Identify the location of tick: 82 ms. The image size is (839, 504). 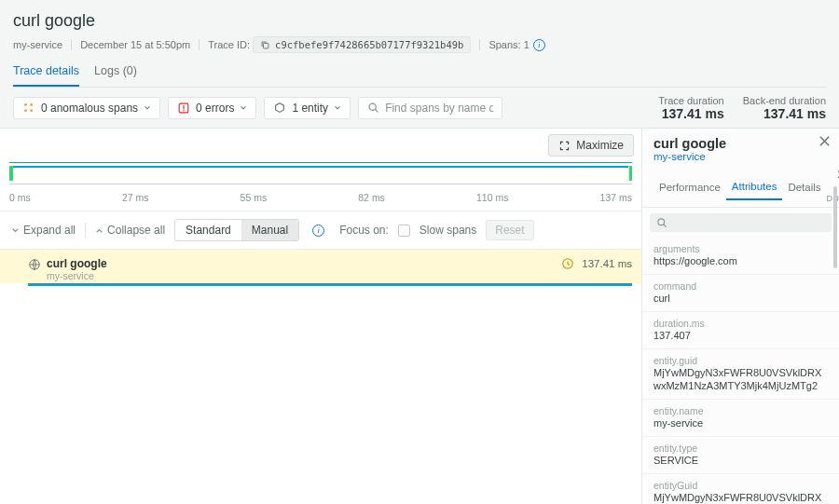
(371, 198).